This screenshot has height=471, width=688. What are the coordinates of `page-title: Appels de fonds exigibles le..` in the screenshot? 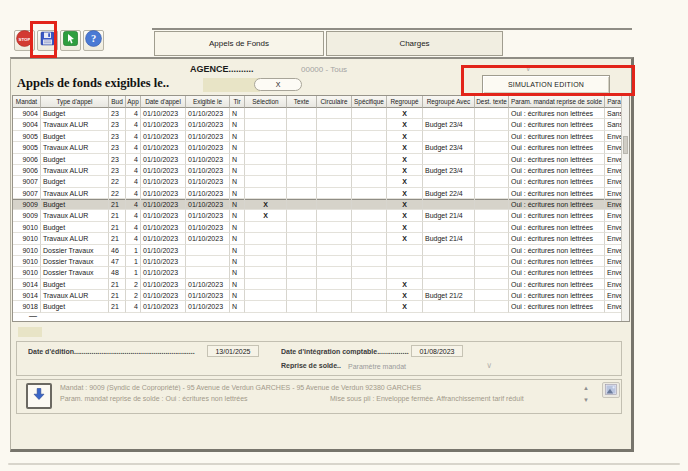 It's located at (93, 84).